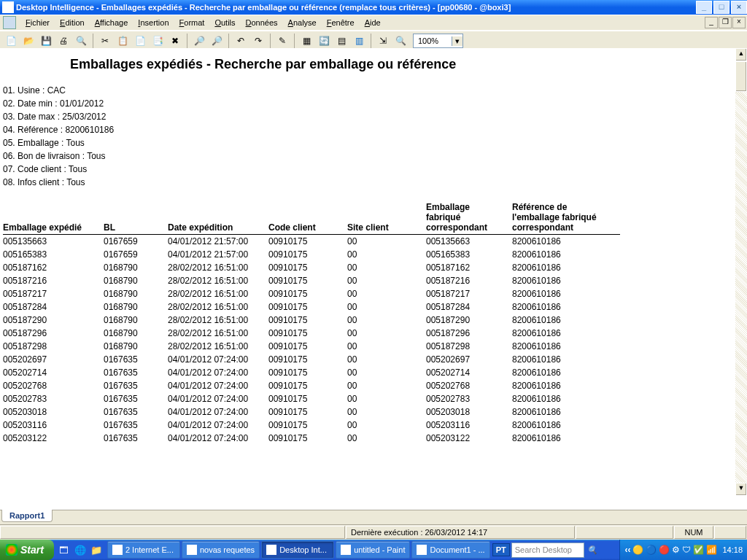  I want to click on menu-affichage: Affichage, so click(112, 23).